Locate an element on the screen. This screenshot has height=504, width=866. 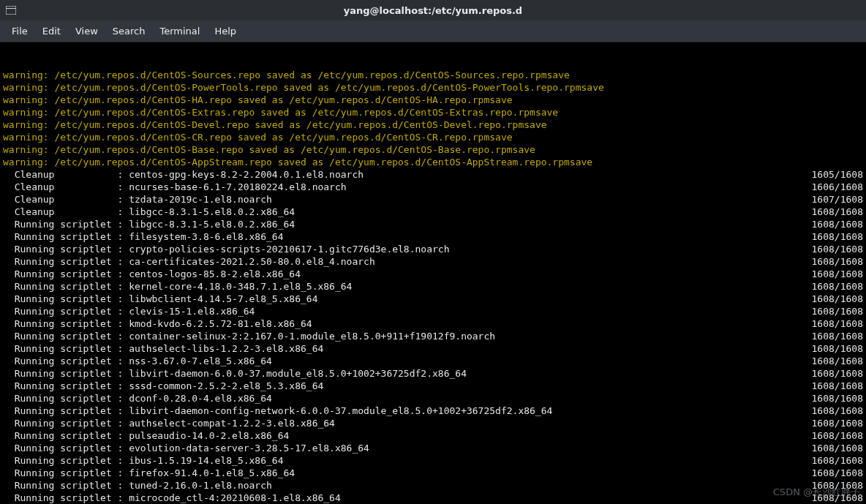
terminal-row: Running scriptlet : centos-logos-85.8-2.… is located at coordinates (433, 274).